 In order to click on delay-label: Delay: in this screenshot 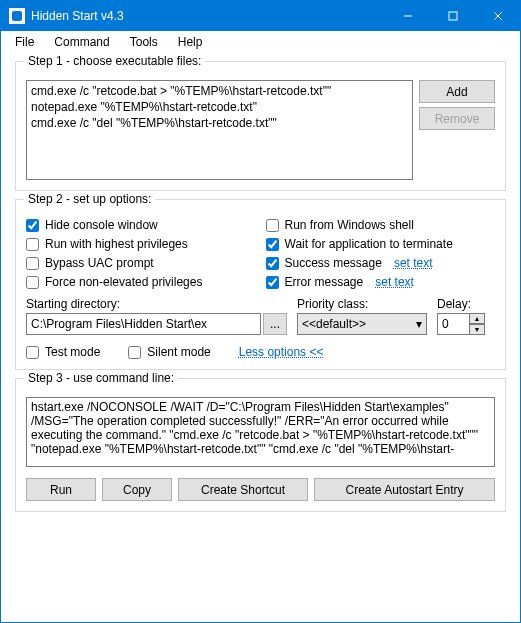, I will do `click(466, 304)`.